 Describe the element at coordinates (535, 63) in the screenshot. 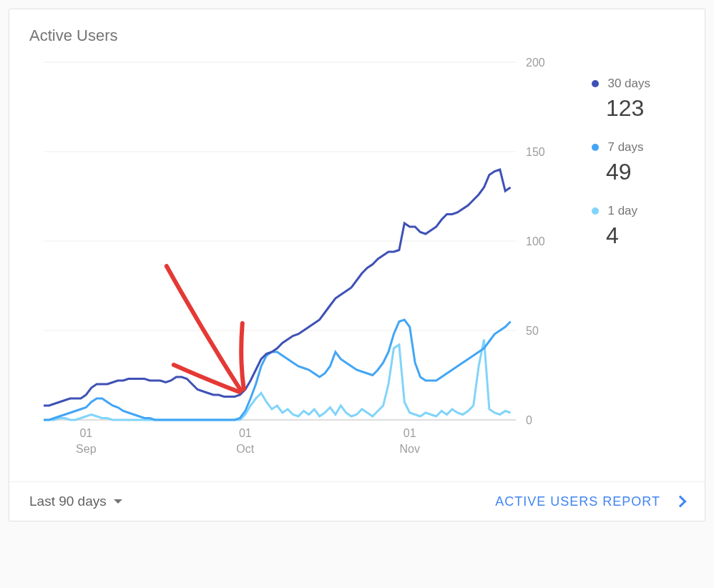

I see `svg-text: 200` at that location.